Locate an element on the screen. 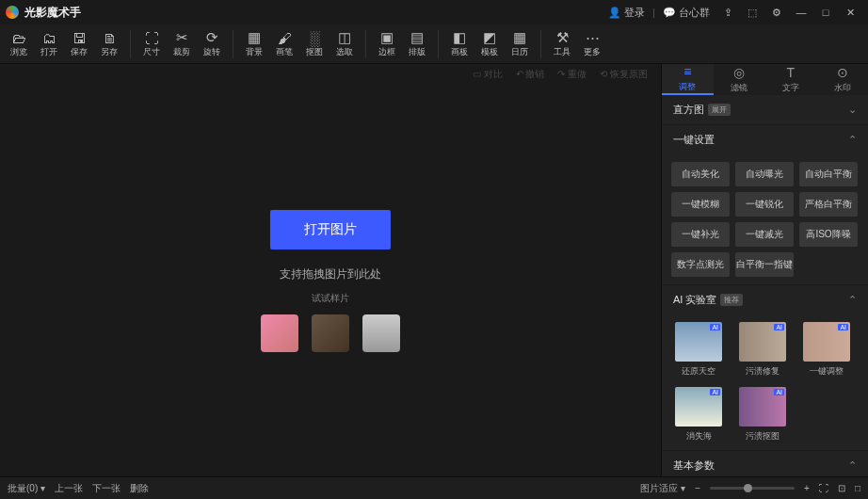 The width and height of the screenshot is (868, 499). toolbar-save-as-icon: 🗎另存 is located at coordinates (109, 44).